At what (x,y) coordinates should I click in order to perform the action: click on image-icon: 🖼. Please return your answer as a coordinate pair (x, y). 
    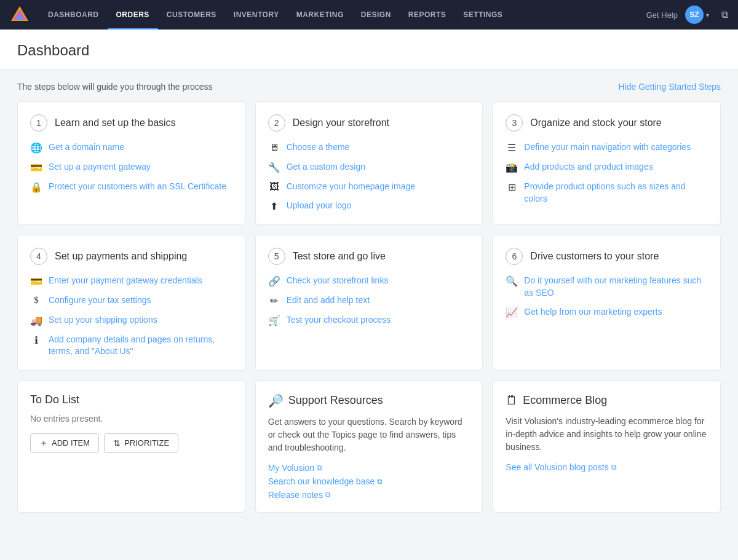
    Looking at the image, I should click on (274, 187).